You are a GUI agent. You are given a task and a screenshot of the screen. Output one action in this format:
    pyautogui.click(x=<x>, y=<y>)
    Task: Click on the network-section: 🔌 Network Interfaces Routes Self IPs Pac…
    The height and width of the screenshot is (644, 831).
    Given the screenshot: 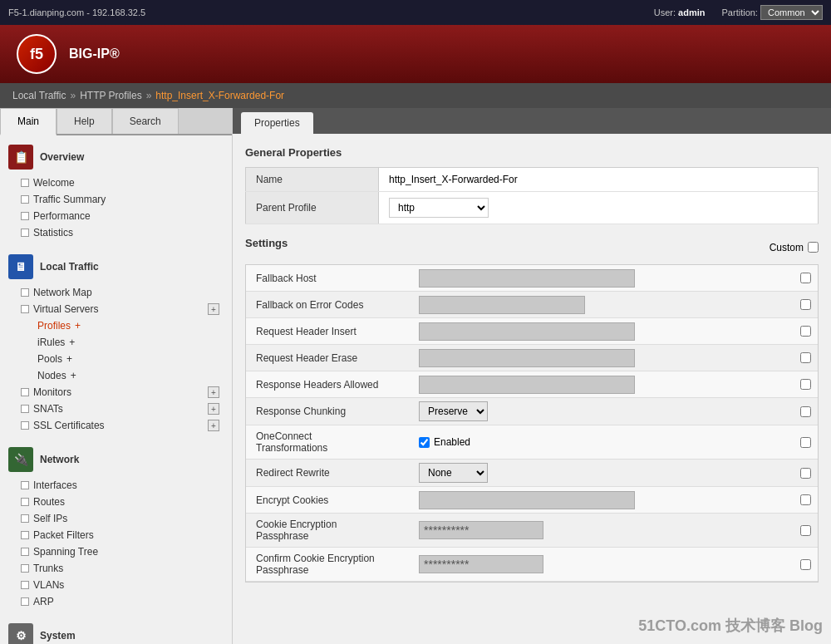 What is the action you would take?
    pyautogui.click(x=116, y=526)
    